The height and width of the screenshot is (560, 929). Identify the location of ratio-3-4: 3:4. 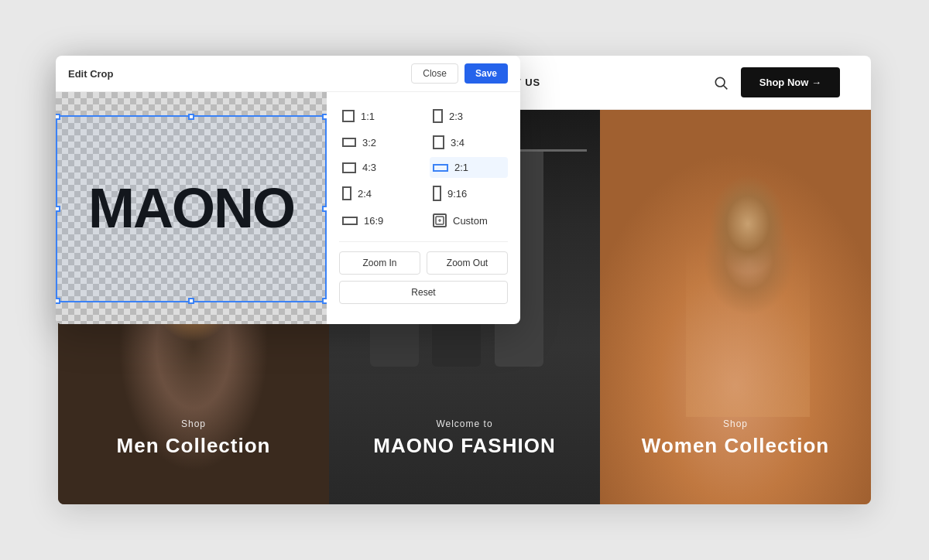
(469, 142).